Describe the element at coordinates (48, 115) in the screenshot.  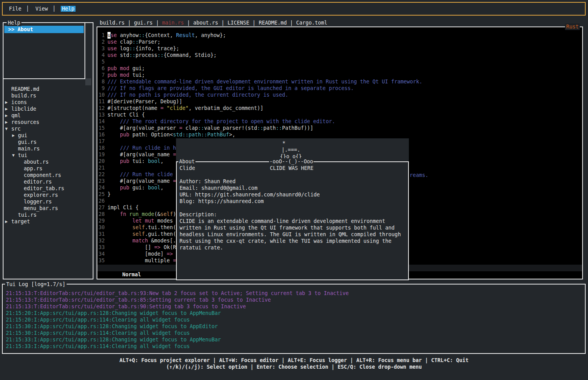
I see `tree-item-qml: ▶qml` at that location.